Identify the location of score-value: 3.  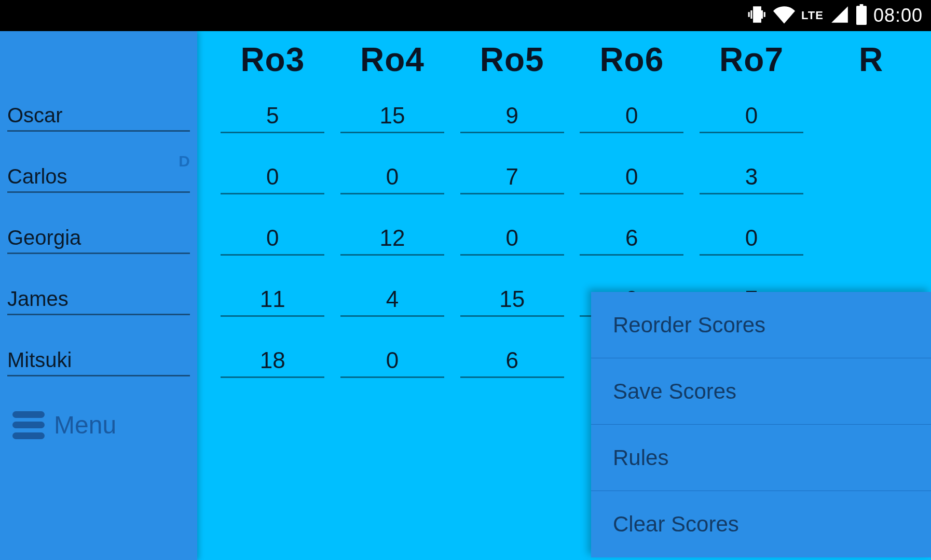
(751, 179).